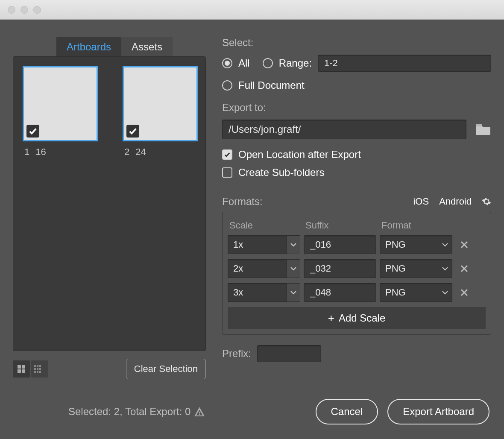 Image resolution: width=504 pixels, height=439 pixels. Describe the element at coordinates (244, 63) in the screenshot. I see `radio-all-label: All` at that location.